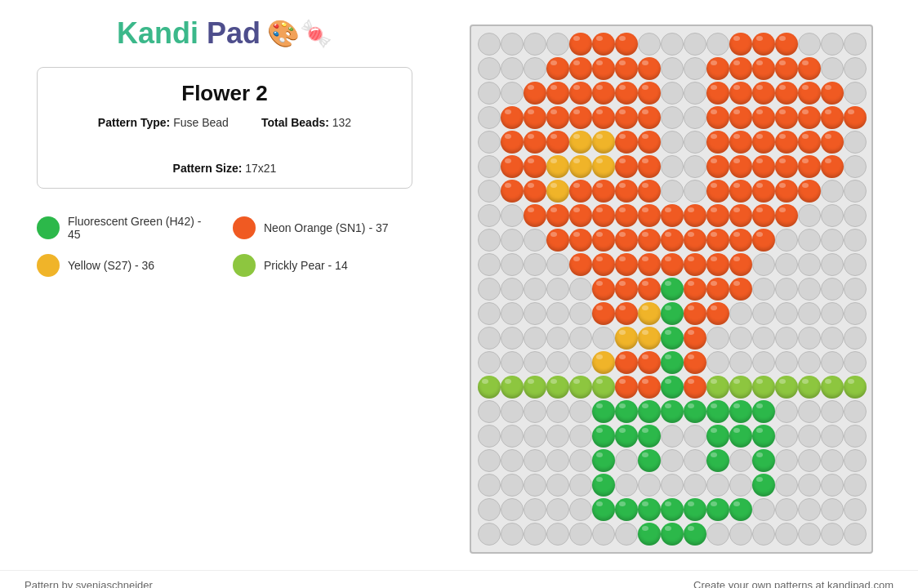 The width and height of the screenshot is (918, 588). What do you see at coordinates (163, 122) in the screenshot?
I see `pattern-type-item: Pattern Type: Fuse Bead` at bounding box center [163, 122].